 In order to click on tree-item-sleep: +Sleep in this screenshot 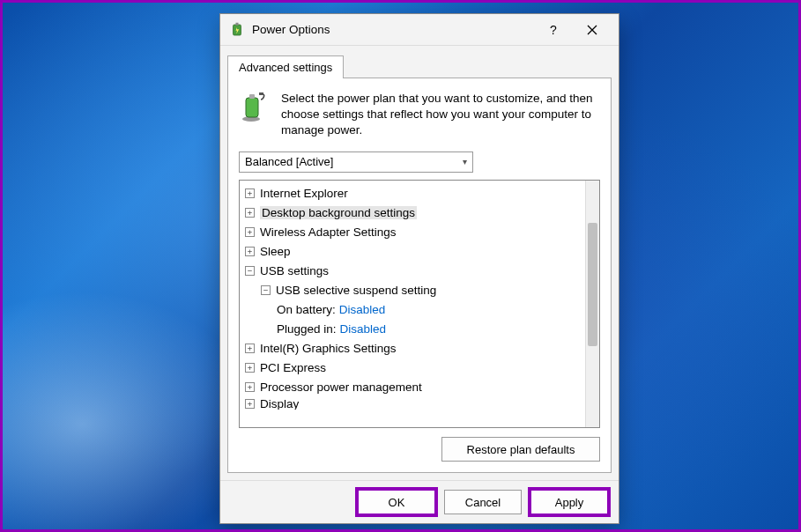, I will do `click(412, 252)`.